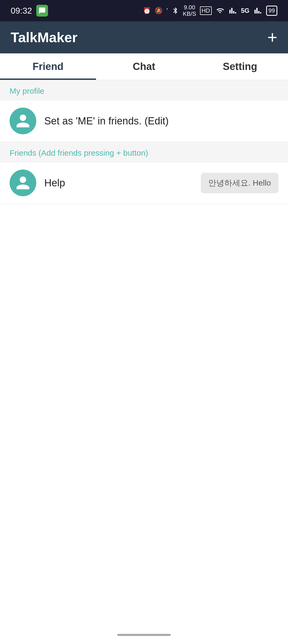 This screenshot has height=644, width=288. Describe the element at coordinates (190, 11) in the screenshot. I see `network-speed: 9.00KB/S` at that location.